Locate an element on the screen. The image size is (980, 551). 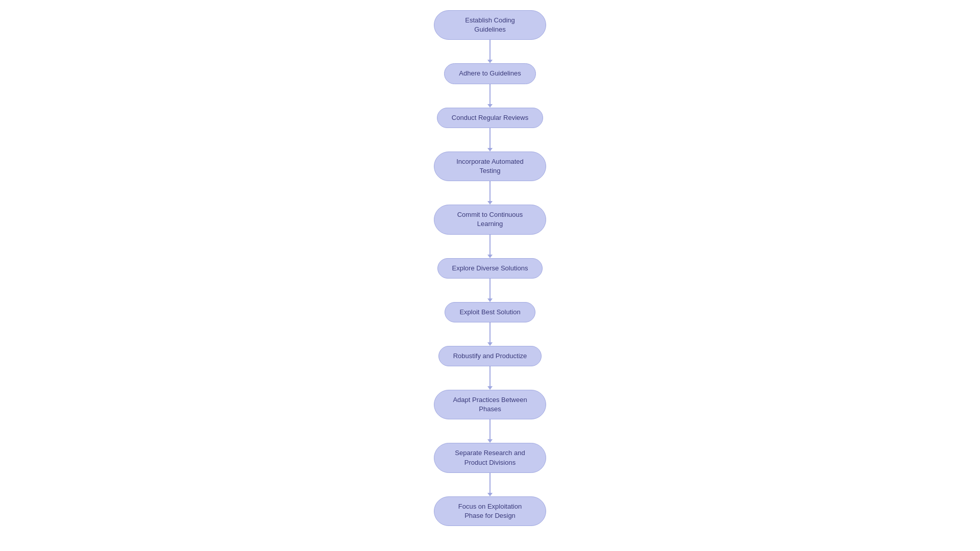
node-8: Robustify and Productize is located at coordinates (490, 356).